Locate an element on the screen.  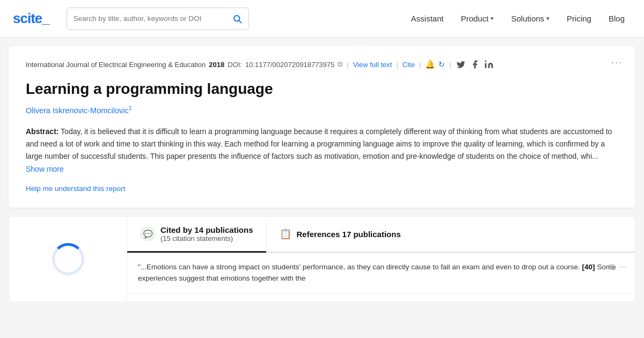
show-more-link: Show more is located at coordinates (45, 169).